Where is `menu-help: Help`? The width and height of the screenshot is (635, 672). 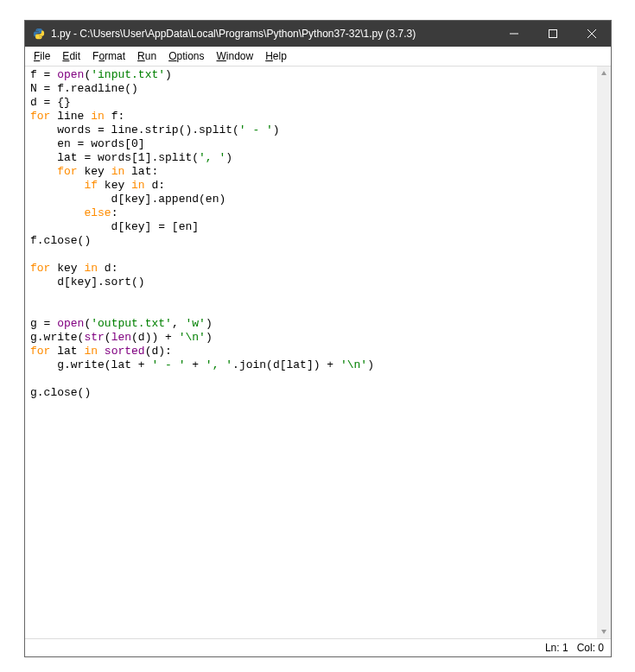 menu-help: Help is located at coordinates (276, 56).